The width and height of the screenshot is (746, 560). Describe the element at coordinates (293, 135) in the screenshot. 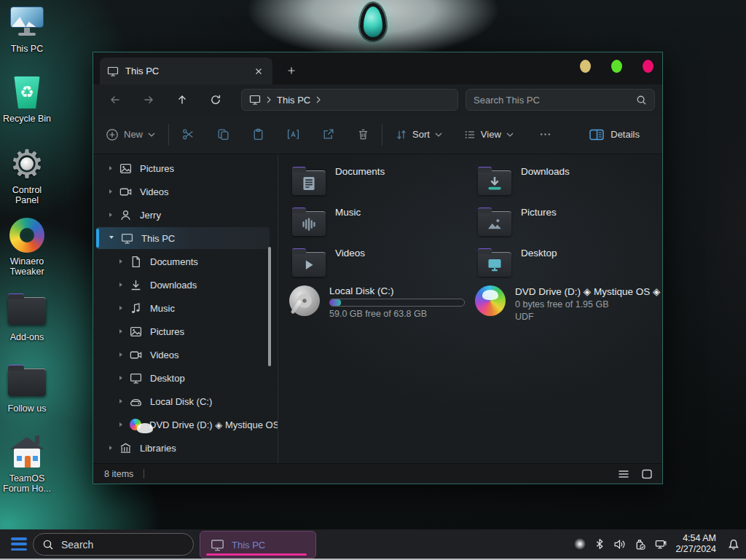

I see `rename-button` at that location.